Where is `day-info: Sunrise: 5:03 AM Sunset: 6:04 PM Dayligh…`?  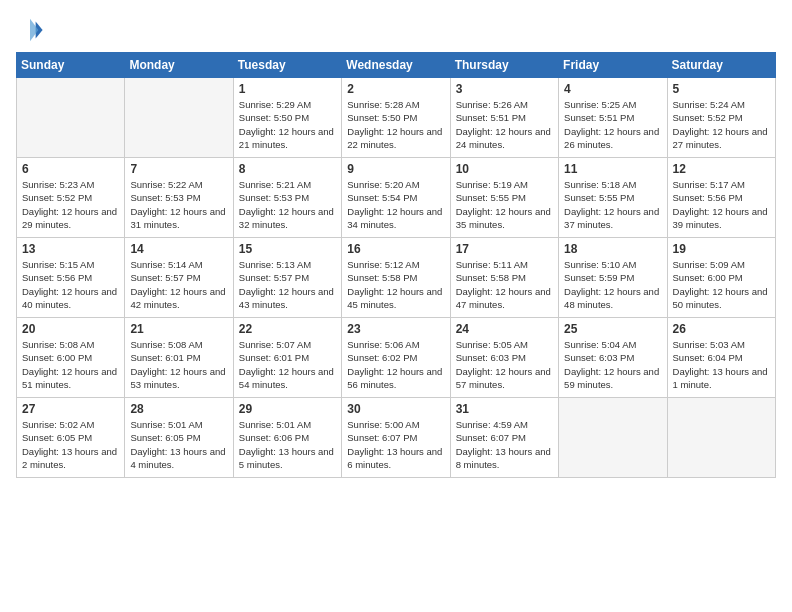
day-info: Sunrise: 5:03 AM Sunset: 6:04 PM Dayligh… is located at coordinates (722, 364).